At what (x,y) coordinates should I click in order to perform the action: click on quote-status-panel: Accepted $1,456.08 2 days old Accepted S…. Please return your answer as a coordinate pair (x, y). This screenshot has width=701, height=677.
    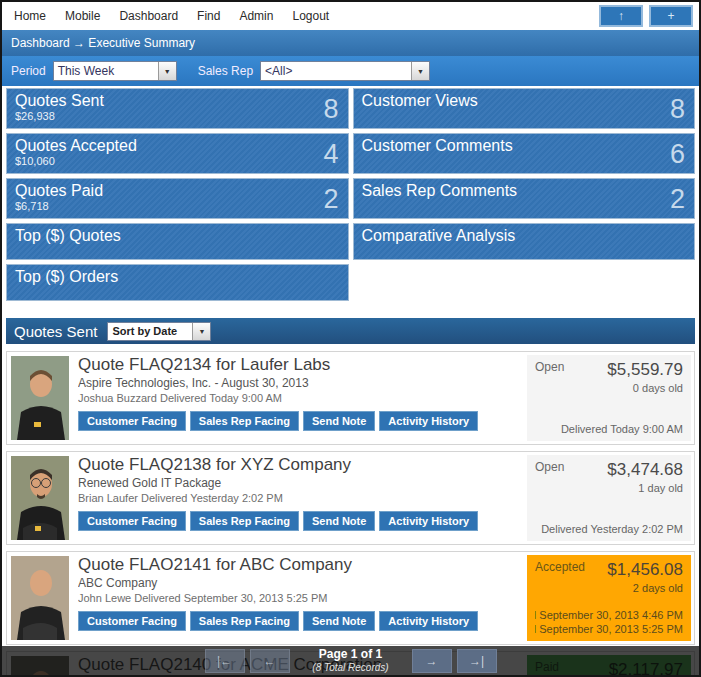
    Looking at the image, I should click on (609, 598).